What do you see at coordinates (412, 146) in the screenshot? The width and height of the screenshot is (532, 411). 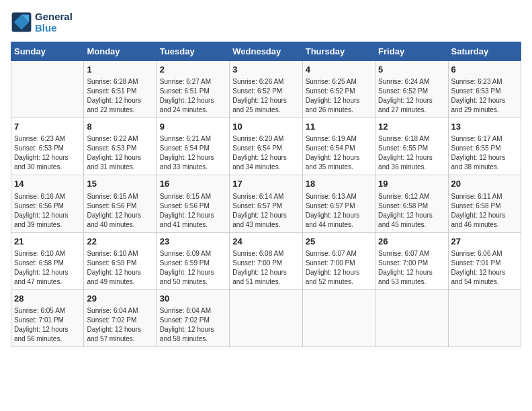 I see `calendar-cell: 12Sunrise: 6:18 AM Sunset: 6:55 PM Dayli…` at bounding box center [412, 146].